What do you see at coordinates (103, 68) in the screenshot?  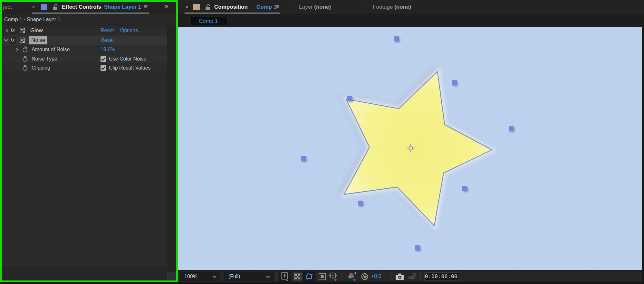 I see `checkmark-icon` at bounding box center [103, 68].